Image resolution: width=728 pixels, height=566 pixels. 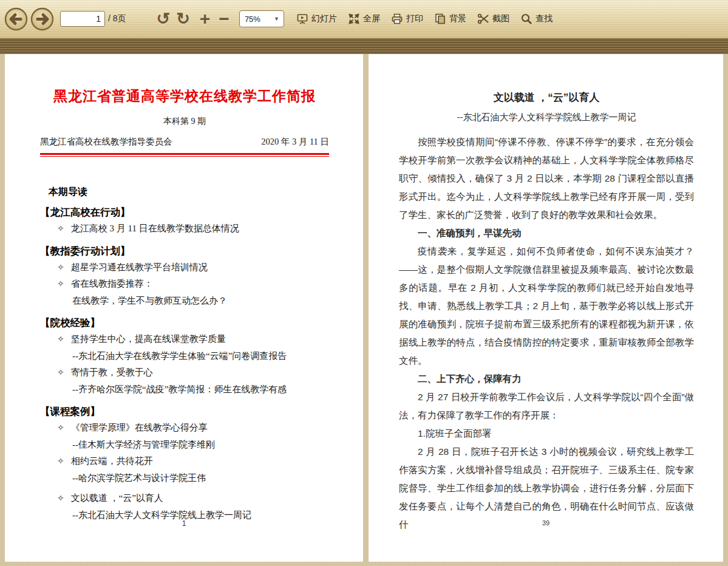 What do you see at coordinates (112, 373) in the screenshot?
I see `list-item-text: 寄情于教，受教于心` at bounding box center [112, 373].